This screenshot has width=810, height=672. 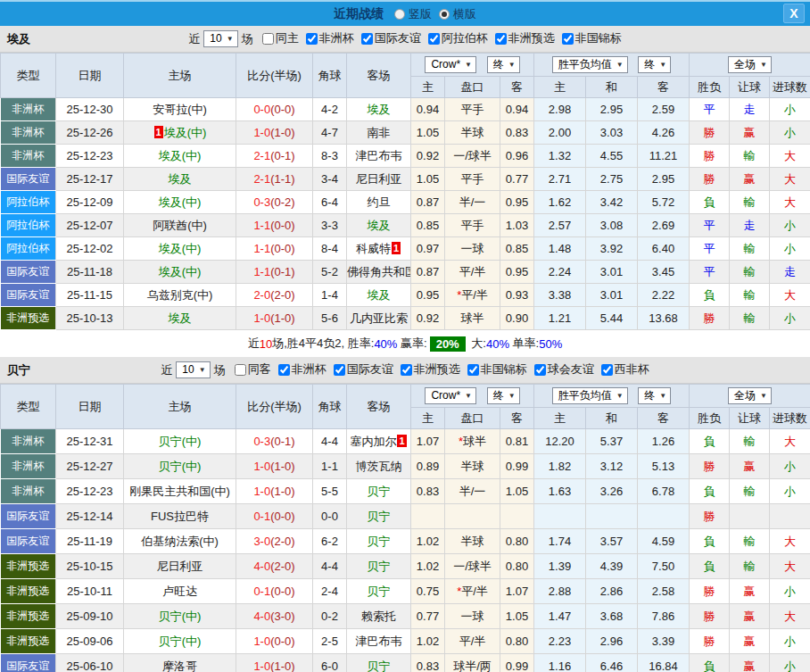 I want to click on odds-away: 0.95, so click(x=517, y=203).